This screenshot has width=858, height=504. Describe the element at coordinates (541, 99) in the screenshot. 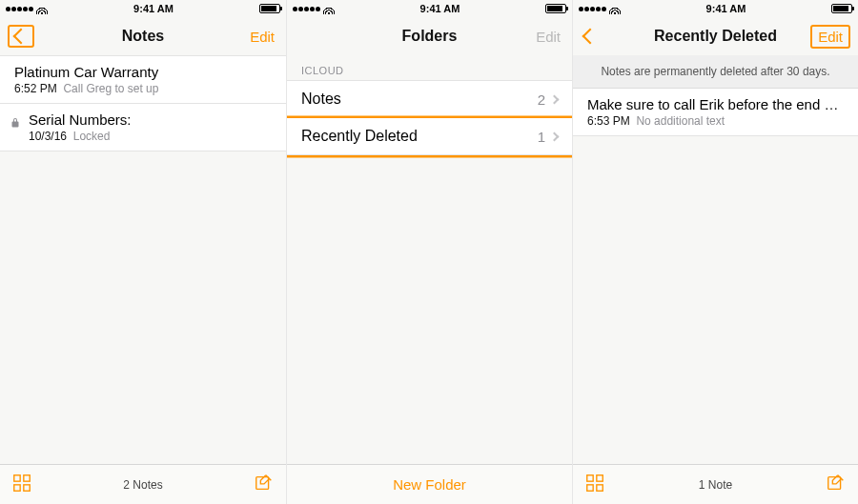

I see `folder-count: 2` at that location.